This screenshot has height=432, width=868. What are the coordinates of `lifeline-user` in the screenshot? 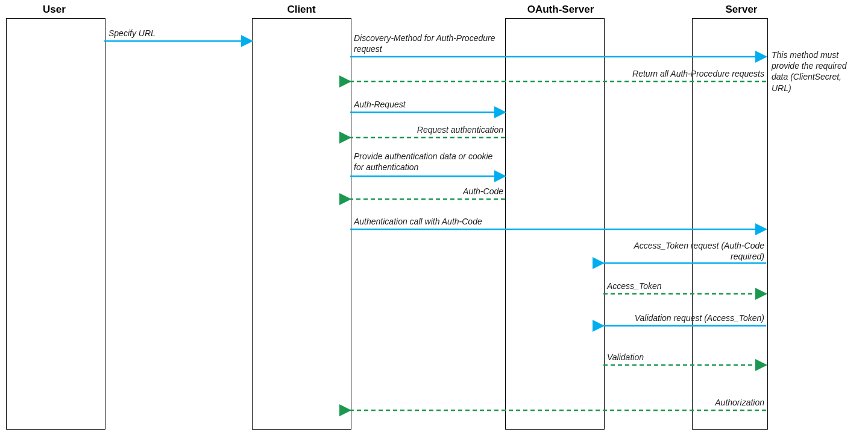 It's located at (55, 224).